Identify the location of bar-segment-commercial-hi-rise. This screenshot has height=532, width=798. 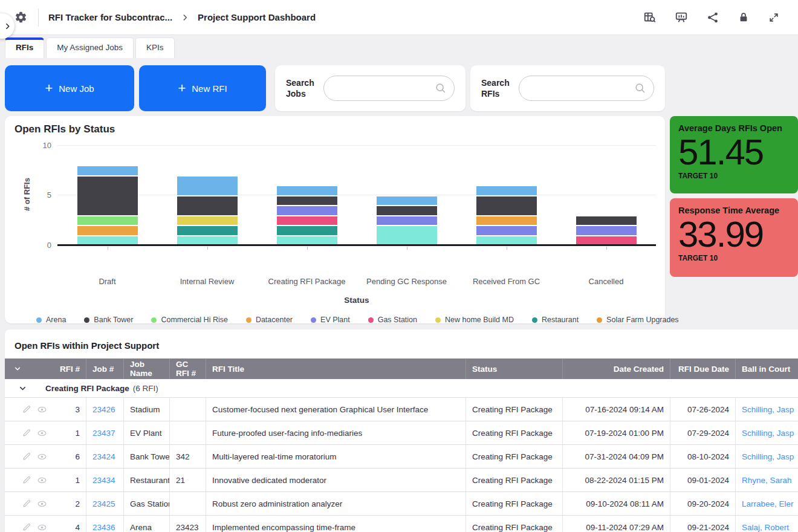
(108, 221).